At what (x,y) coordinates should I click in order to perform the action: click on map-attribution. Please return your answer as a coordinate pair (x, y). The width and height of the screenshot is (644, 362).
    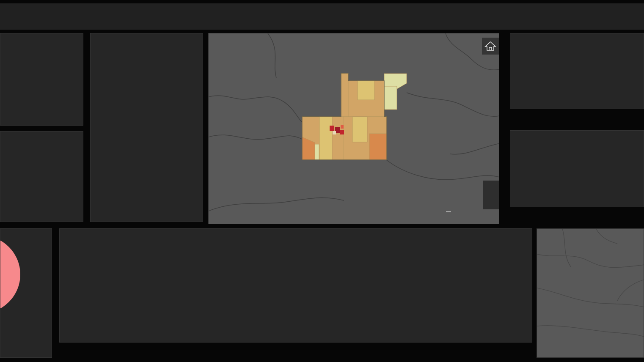
    Looking at the image, I should click on (449, 212).